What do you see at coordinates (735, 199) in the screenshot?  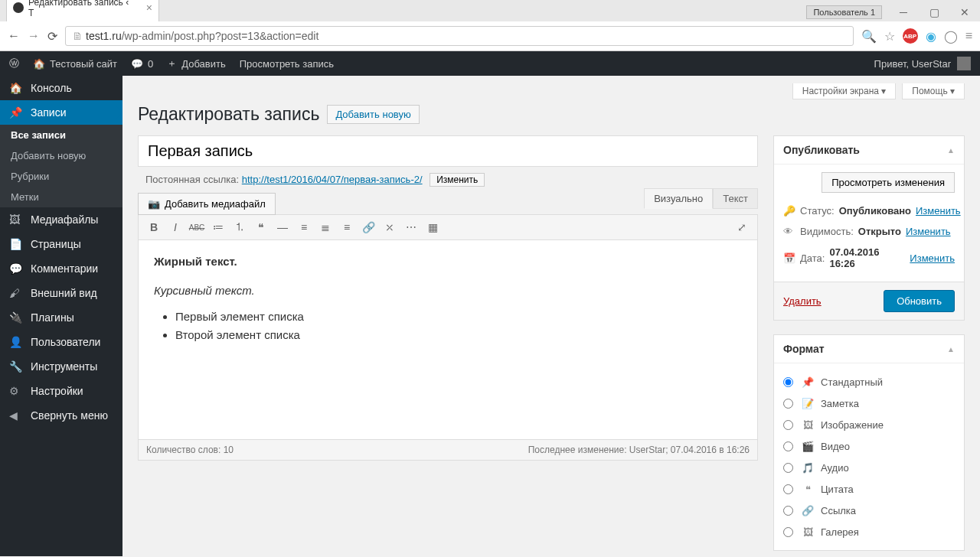 I see `editor-tab-text: Текст` at bounding box center [735, 199].